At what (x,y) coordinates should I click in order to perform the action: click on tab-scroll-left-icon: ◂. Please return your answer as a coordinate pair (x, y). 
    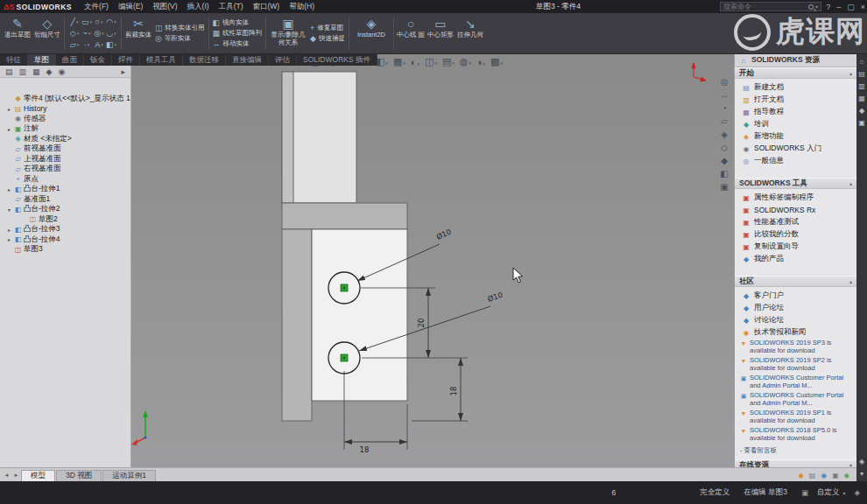
    Looking at the image, I should click on (7, 476).